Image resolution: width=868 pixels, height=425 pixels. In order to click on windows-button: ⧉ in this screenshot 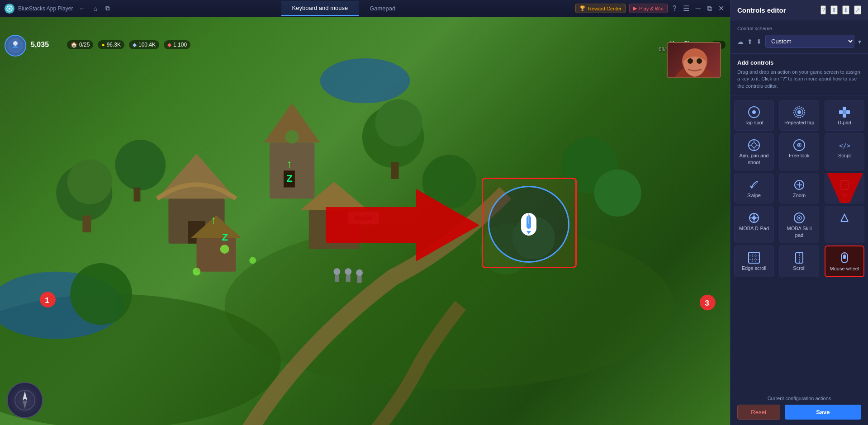, I will do `click(108, 8)`.